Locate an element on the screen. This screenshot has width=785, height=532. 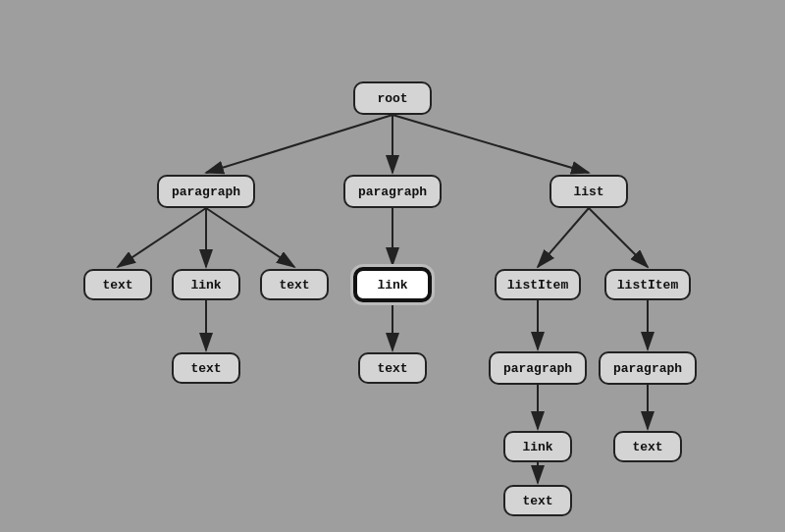
page-title is located at coordinates (392, 9).